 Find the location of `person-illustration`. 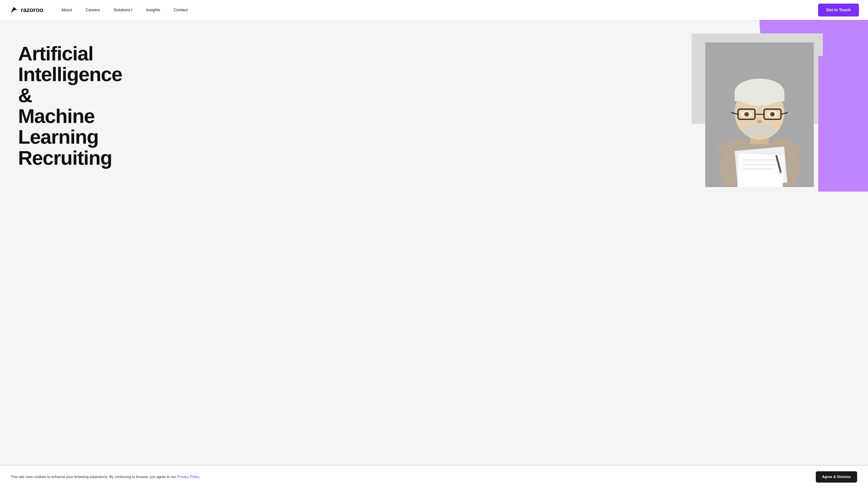

person-illustration is located at coordinates (760, 115).